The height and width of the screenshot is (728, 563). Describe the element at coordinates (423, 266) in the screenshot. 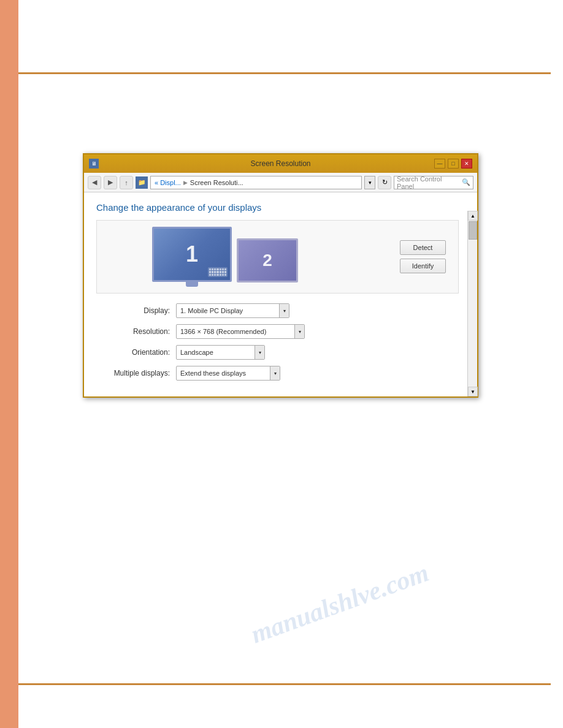

I see `identify-button: Identify` at that location.